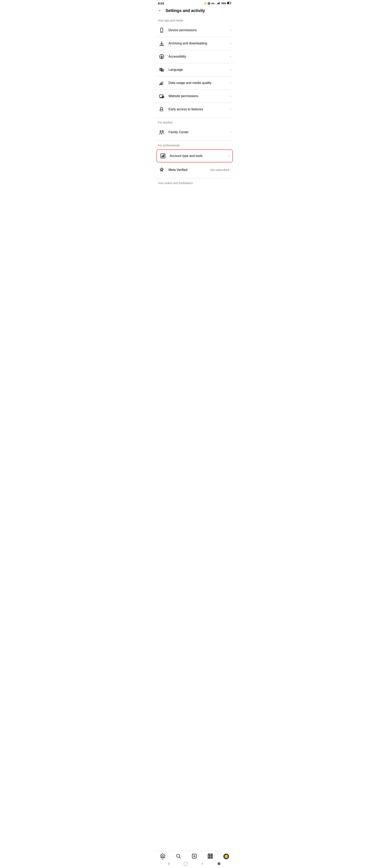 The image size is (389, 868). I want to click on settings-item-meta-verified: Meta Verified Not subscribed ›, so click(195, 170).